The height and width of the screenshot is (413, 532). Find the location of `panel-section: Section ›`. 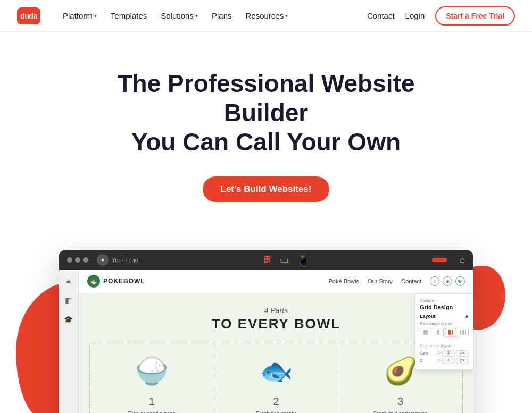

panel-section: Section › is located at coordinates (444, 301).